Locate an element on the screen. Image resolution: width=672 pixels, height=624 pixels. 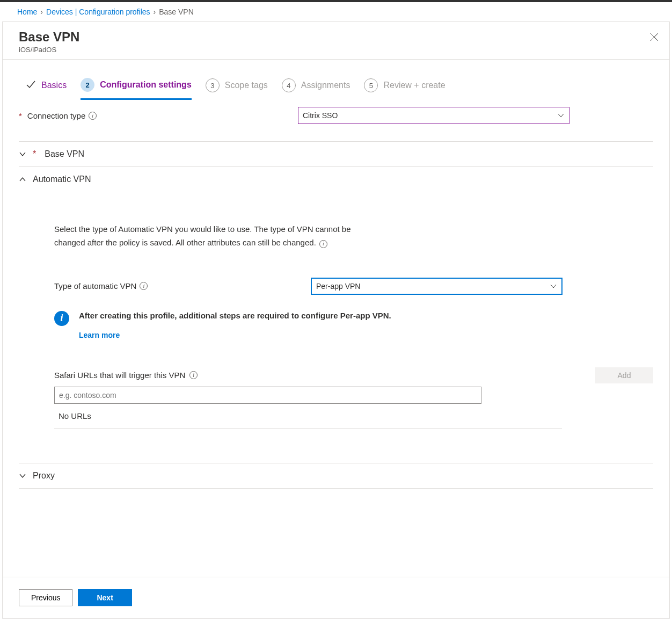
label-text: Safari URLs that will trigger this VPN is located at coordinates (120, 375).